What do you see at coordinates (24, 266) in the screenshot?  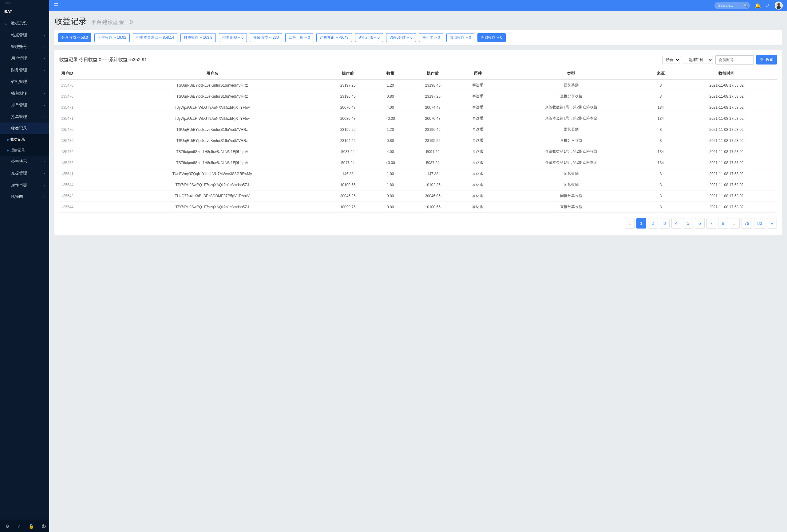 I see `sidebar: EXM BAT ⌂数据总览站点管理›管理账号›用户管理›财务管理›矿机管理›钱包…` at bounding box center [24, 266].